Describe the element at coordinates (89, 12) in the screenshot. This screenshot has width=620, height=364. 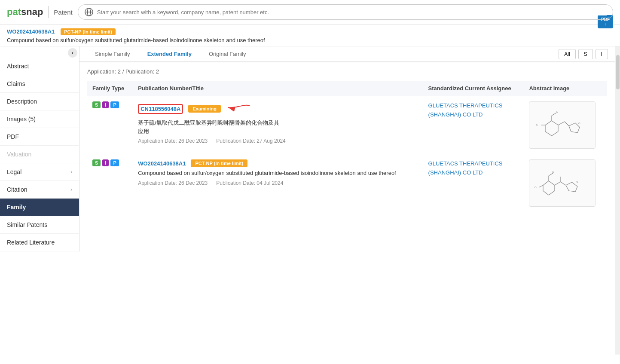
I see `globe-icon` at that location.